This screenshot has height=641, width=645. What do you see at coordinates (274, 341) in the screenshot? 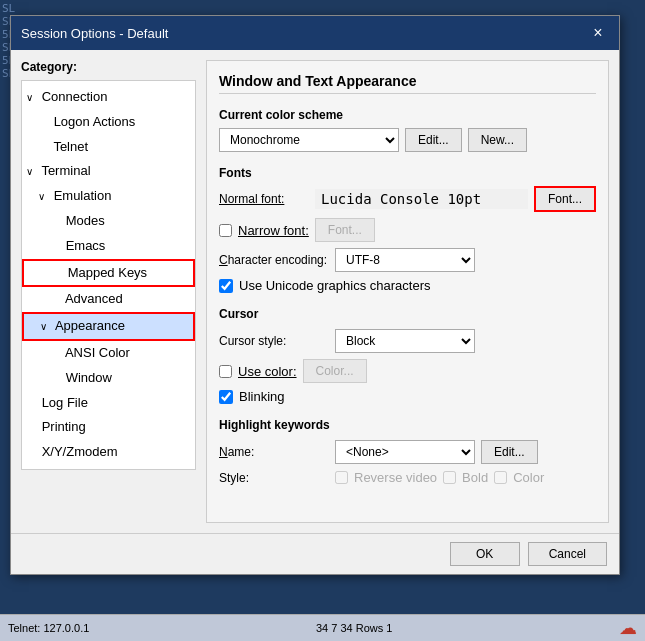
I see `cursor-style-label: Cursor style:` at bounding box center [274, 341].